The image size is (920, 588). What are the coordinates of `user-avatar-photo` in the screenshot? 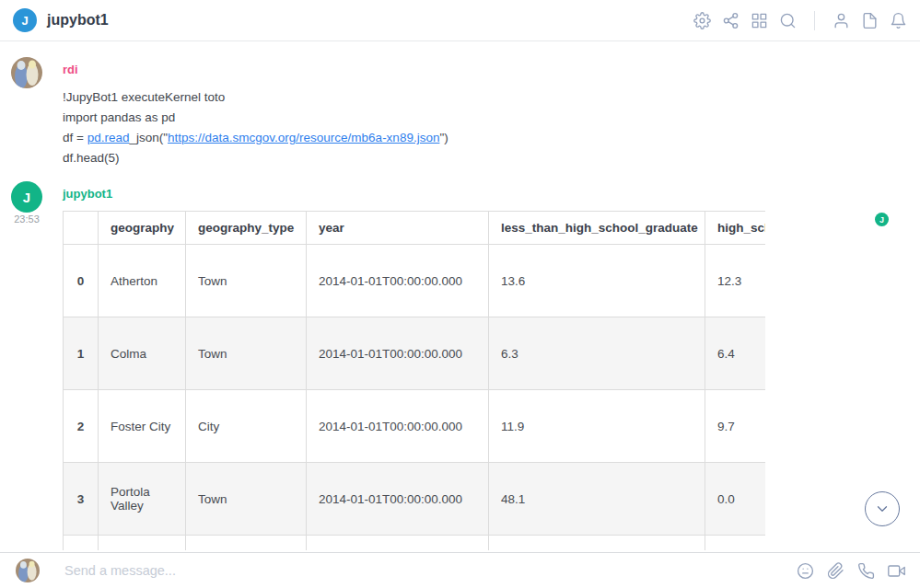 It's located at (27, 73).